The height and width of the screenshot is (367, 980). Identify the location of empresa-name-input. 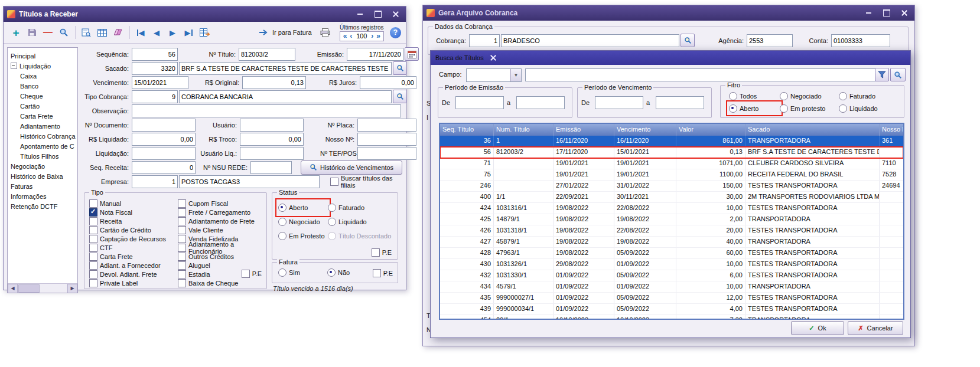
(249, 182).